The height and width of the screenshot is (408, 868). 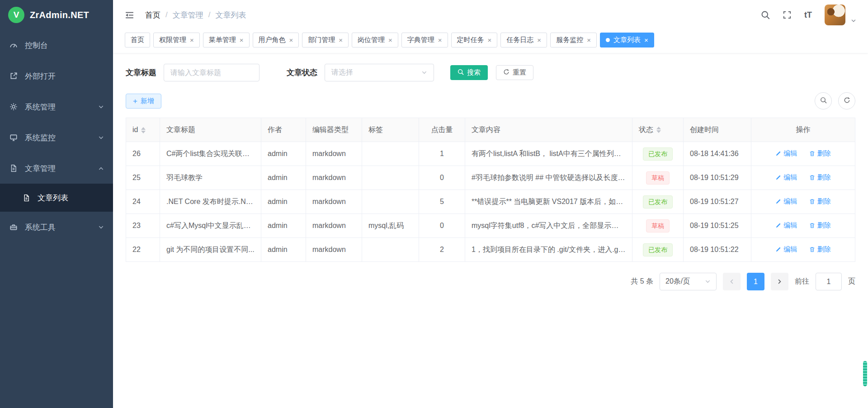 What do you see at coordinates (226, 40) in the screenshot?
I see `tab-menu-management: 菜单管理 ×` at bounding box center [226, 40].